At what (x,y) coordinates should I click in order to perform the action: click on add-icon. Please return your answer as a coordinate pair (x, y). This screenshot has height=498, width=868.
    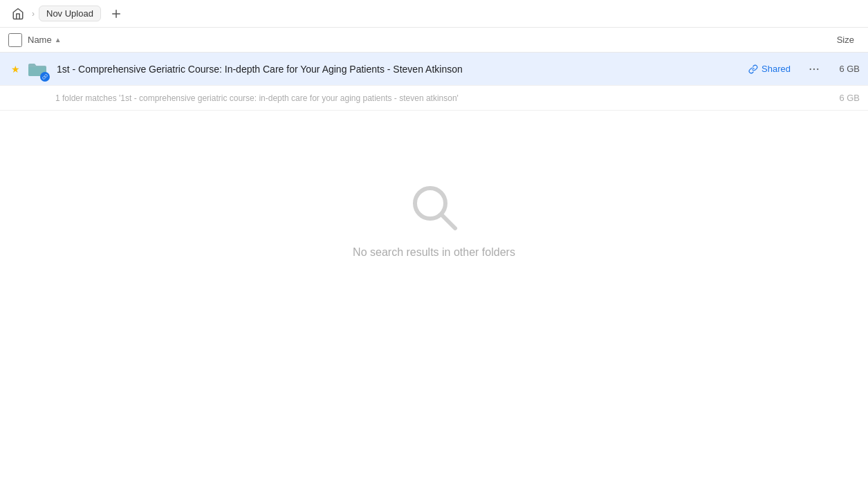
    Looking at the image, I should click on (116, 14).